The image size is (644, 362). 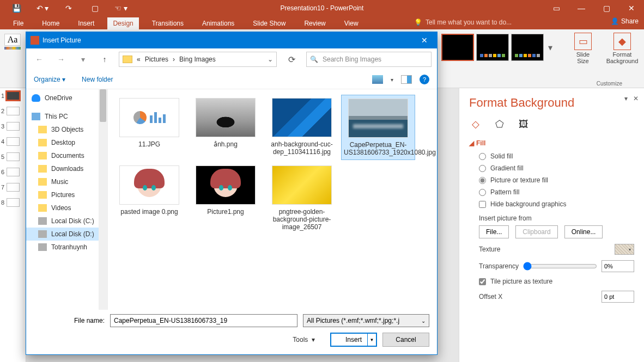 What do you see at coordinates (378, 127) in the screenshot?
I see `file-item-selected: CapePerpetua_EN-US1381606733_1920x1080.j…` at bounding box center [378, 127].